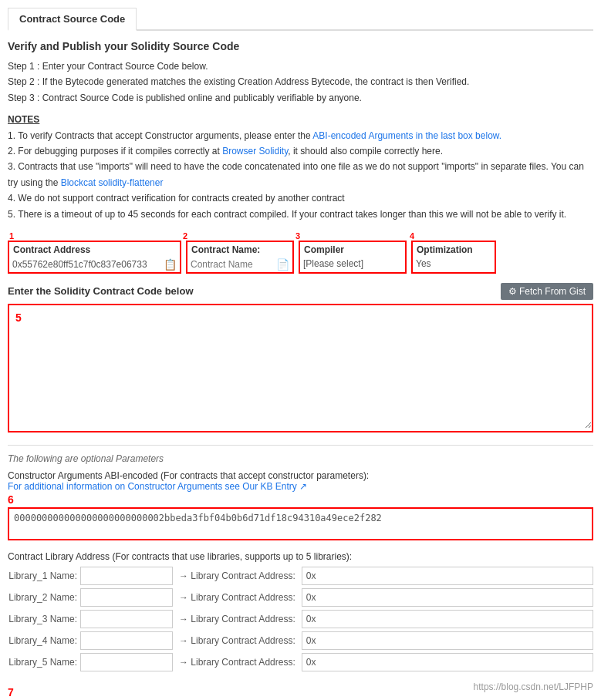 This screenshot has width=601, height=700. What do you see at coordinates (301, 291) in the screenshot?
I see `code-section-header: Enter the Solidity Contract Code below ⚙…` at bounding box center [301, 291].